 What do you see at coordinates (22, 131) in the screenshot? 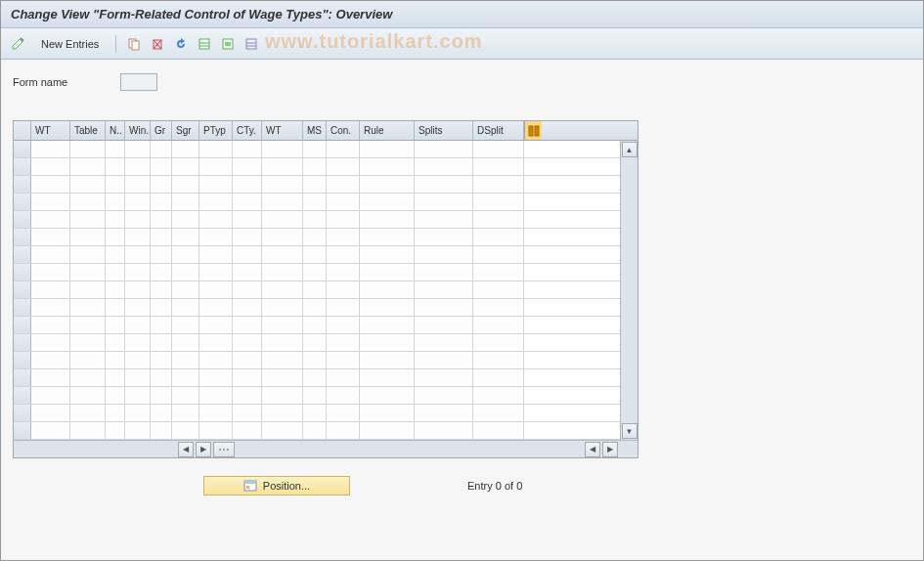
I see `row-selector-header` at bounding box center [22, 131].